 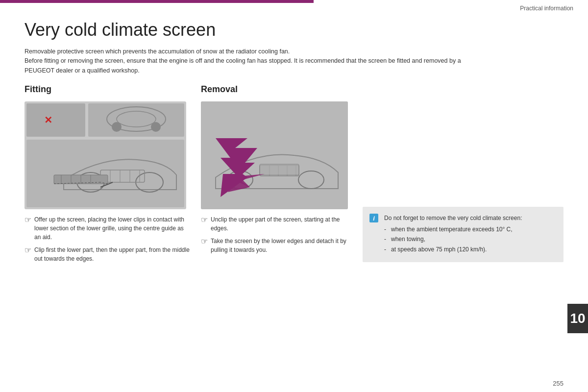 What do you see at coordinates (274, 155) in the screenshot?
I see `removal-image` at bounding box center [274, 155].